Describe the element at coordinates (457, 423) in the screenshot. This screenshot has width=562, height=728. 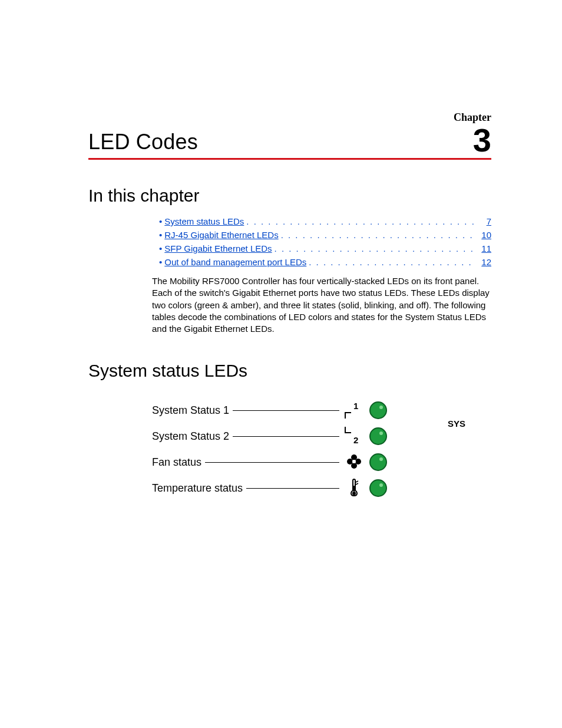
I see `sys-label: SYS` at that location.